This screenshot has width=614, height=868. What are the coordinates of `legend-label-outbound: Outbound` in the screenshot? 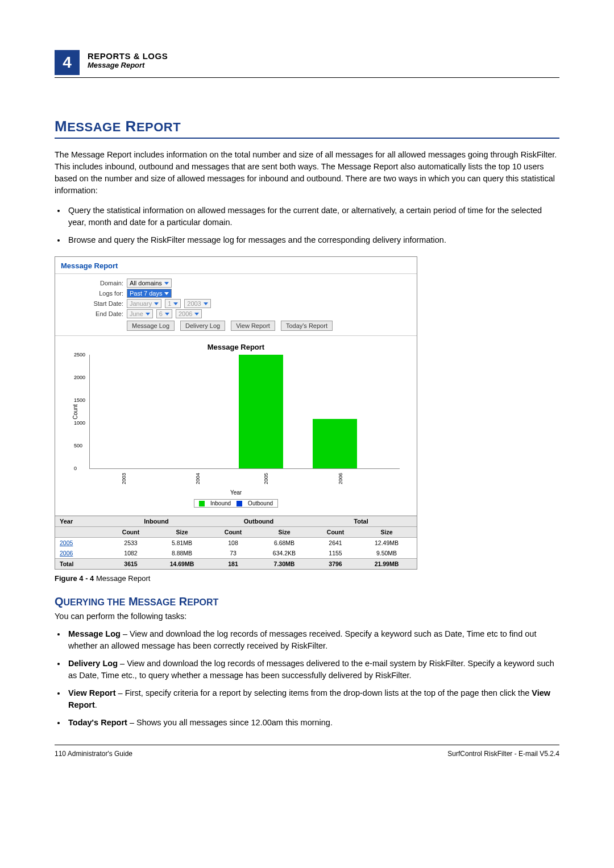 It's located at (260, 504).